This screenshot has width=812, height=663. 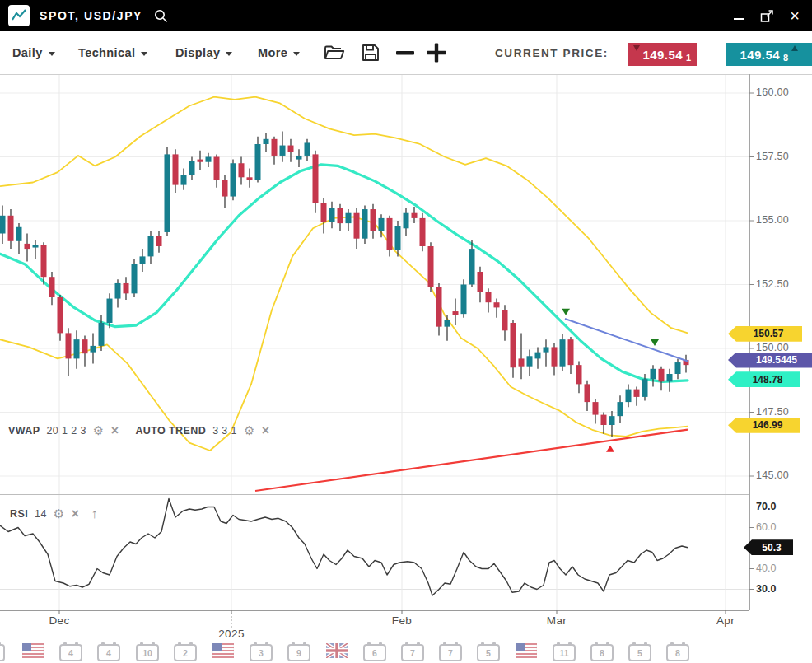 I want to click on calendar-event-icon: 6, so click(x=375, y=652).